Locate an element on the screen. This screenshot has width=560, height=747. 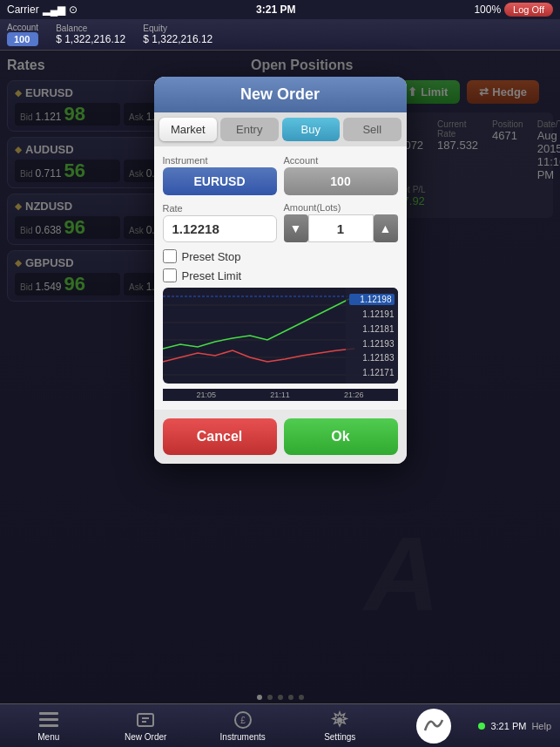
modal-amount-field: Amount(Lots) ▼ 1 ▲ is located at coordinates (341, 222).